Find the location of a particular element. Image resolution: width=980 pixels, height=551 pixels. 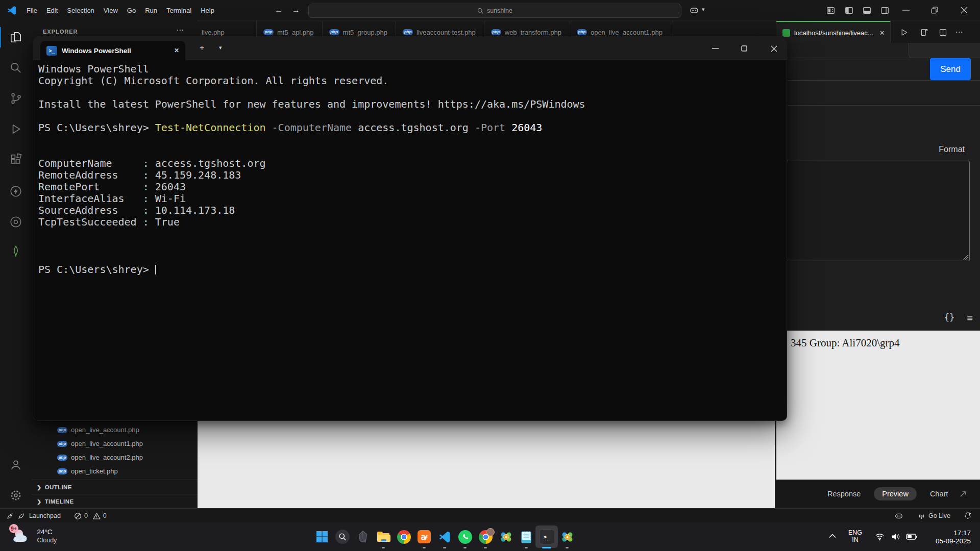

account-icon is located at coordinates (16, 465).